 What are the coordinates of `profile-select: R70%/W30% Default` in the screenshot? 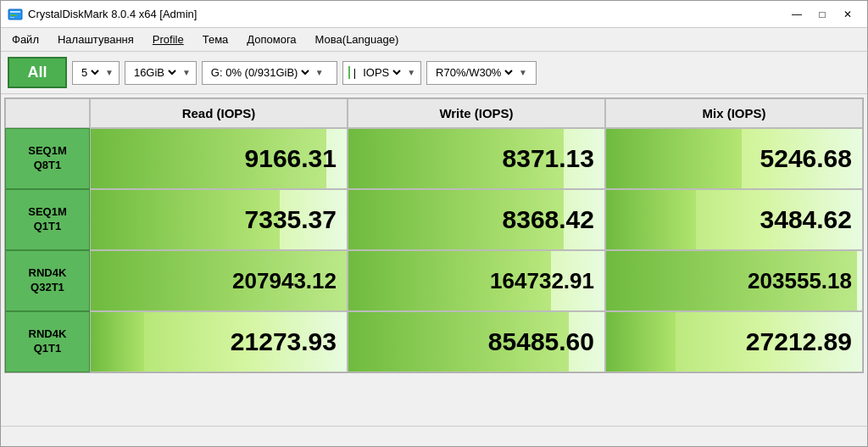 It's located at (474, 73).